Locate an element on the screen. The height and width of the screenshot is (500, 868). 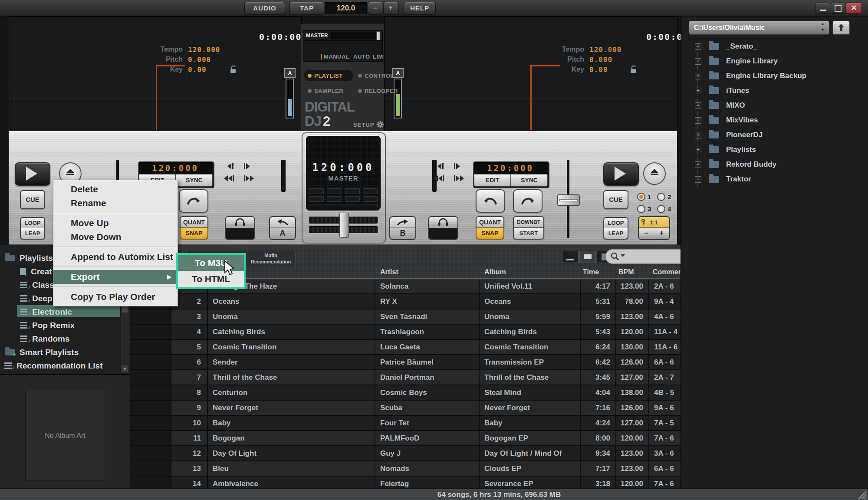
deck-a-sync-button: SYNC is located at coordinates (194, 181).